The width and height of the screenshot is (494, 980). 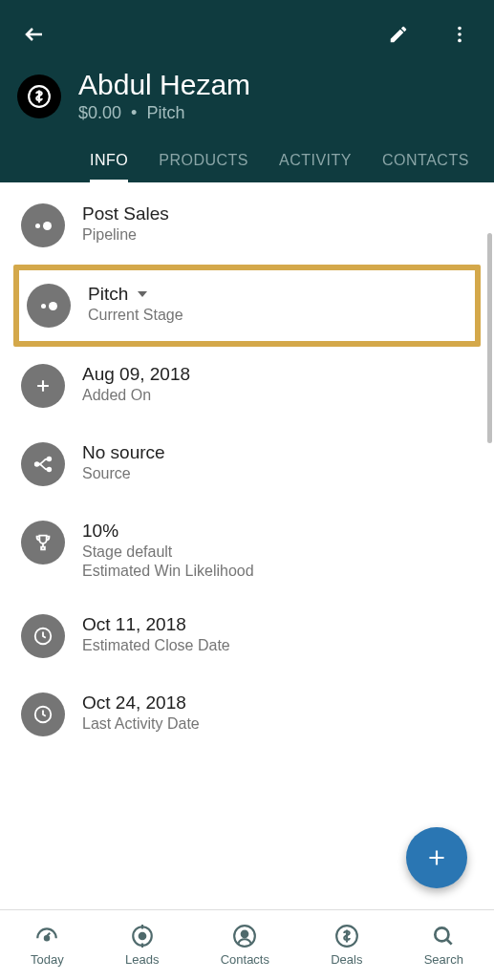 I want to click on row-body: No source Source, so click(x=124, y=462).